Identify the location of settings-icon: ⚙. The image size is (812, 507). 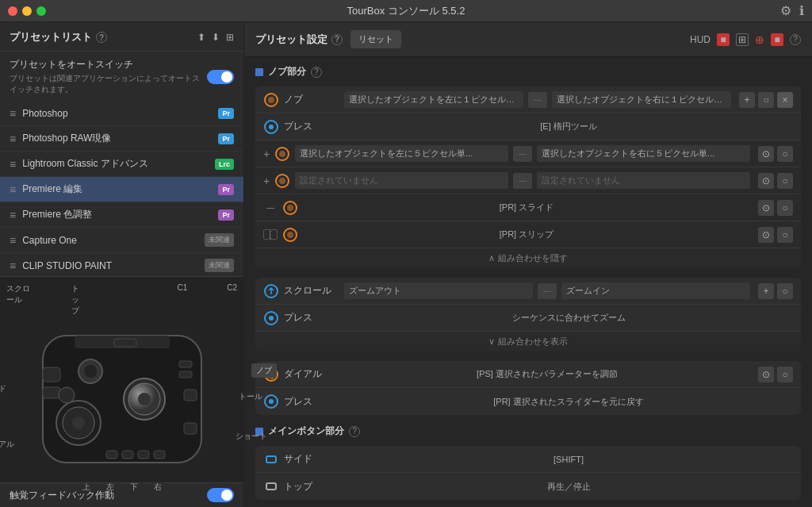
(786, 11).